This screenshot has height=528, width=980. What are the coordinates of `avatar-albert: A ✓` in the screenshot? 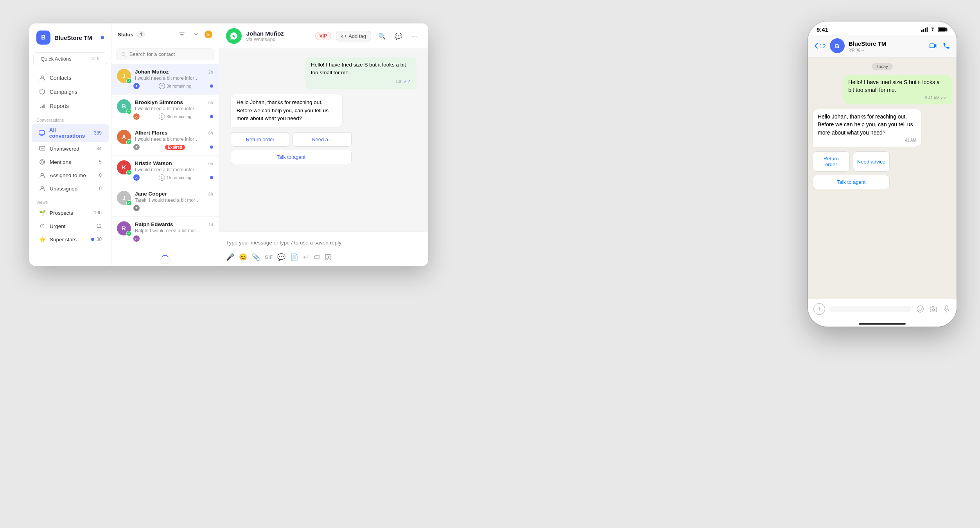 It's located at (124, 137).